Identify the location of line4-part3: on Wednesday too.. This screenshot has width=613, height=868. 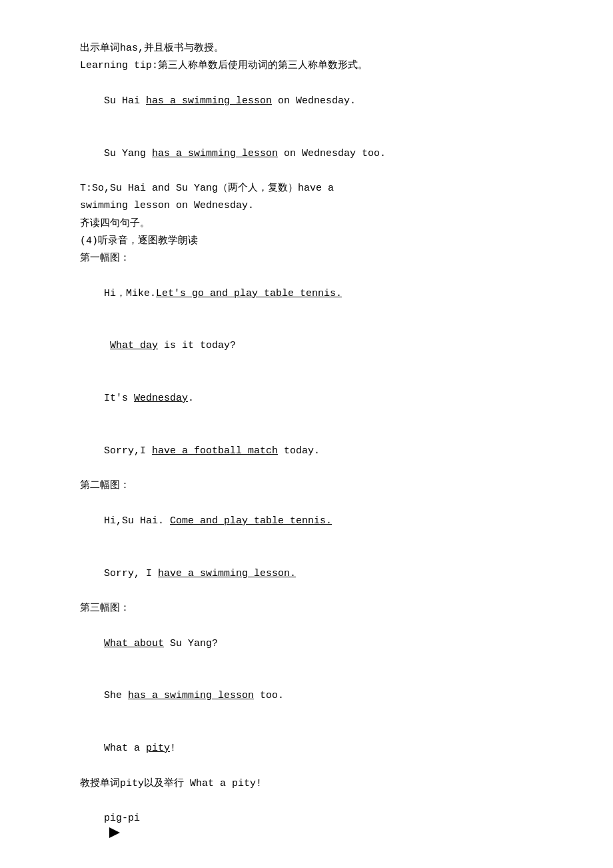
(332, 153).